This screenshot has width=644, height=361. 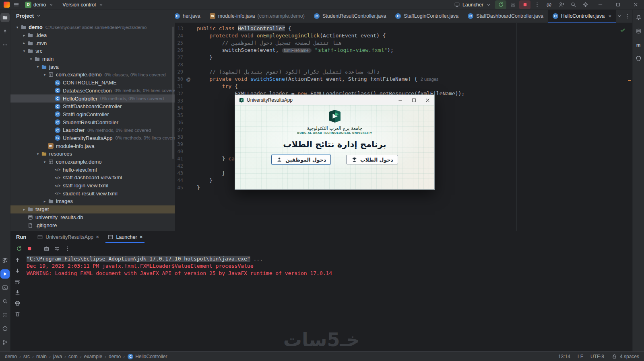 I want to click on tree-item-stafflogincontroller: CStaffLoginController, so click(x=93, y=115).